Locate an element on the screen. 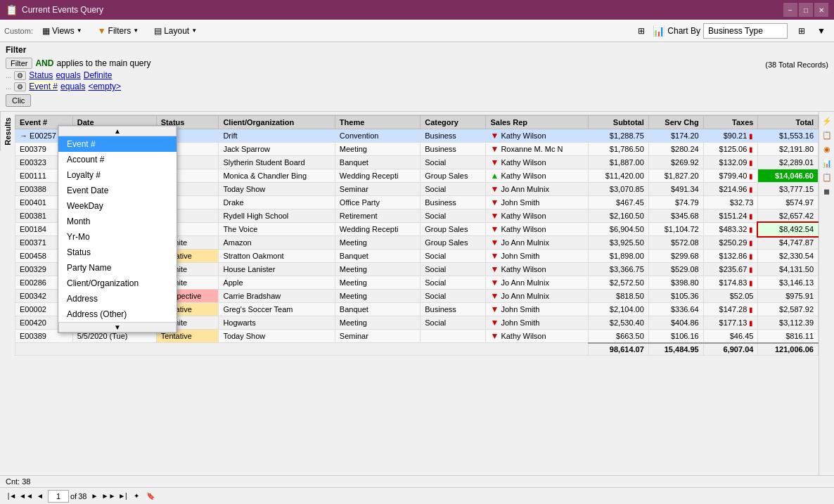 The height and width of the screenshot is (504, 834). dropdown-item: Address (Other) is located at coordinates (117, 314).